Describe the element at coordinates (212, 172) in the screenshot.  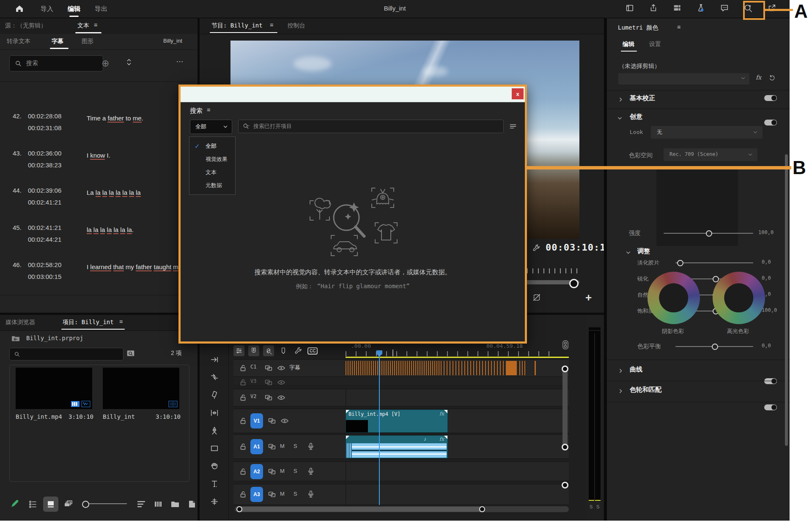
I see `scope-menu-item: 文本` at that location.